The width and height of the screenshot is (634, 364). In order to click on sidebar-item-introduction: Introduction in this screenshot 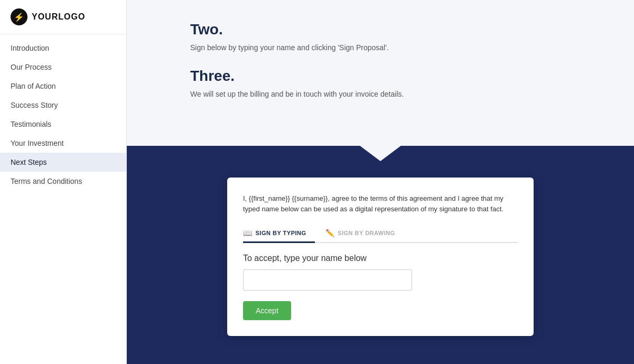, I will do `click(63, 48)`.